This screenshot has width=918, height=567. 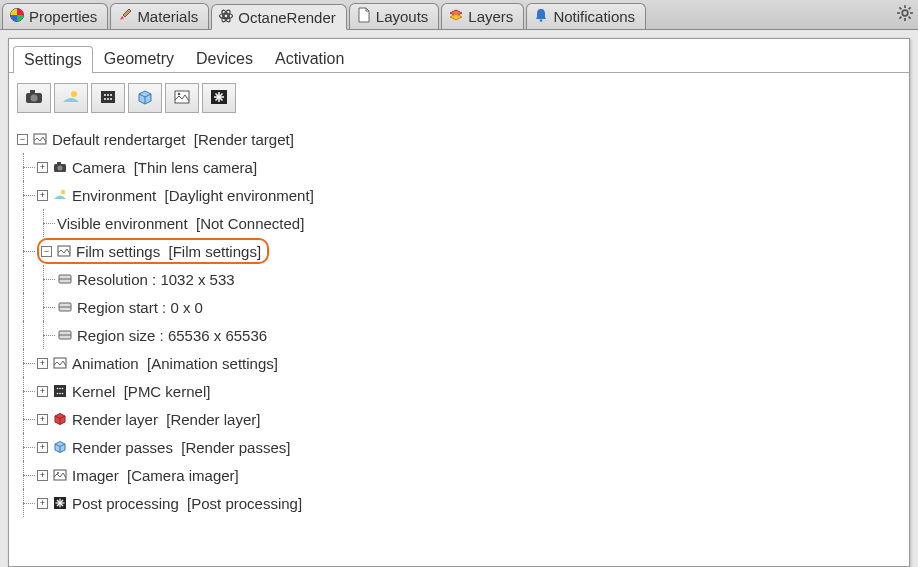 What do you see at coordinates (905, 14) in the screenshot?
I see `gear-icon` at bounding box center [905, 14].